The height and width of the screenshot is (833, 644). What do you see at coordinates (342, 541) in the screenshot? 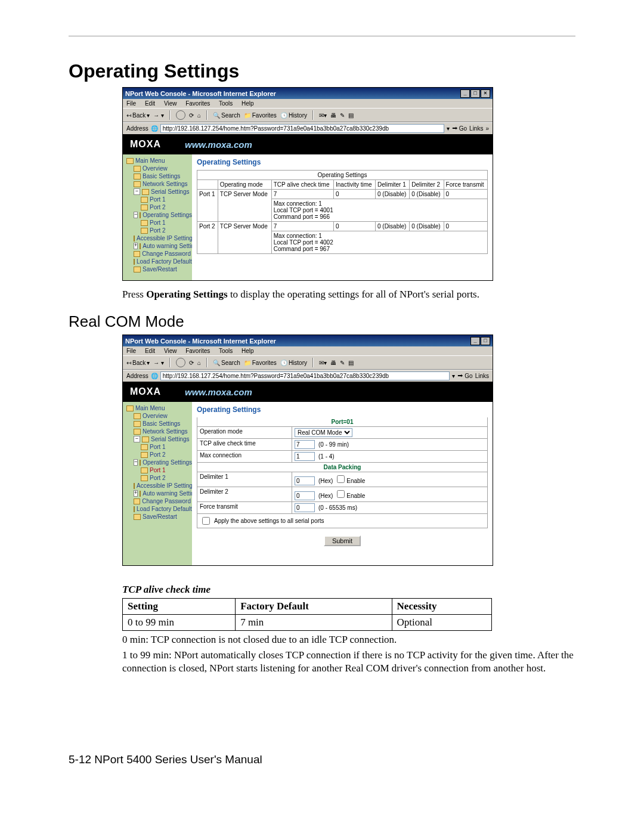
I see `submit-button: Submit` at bounding box center [342, 541].